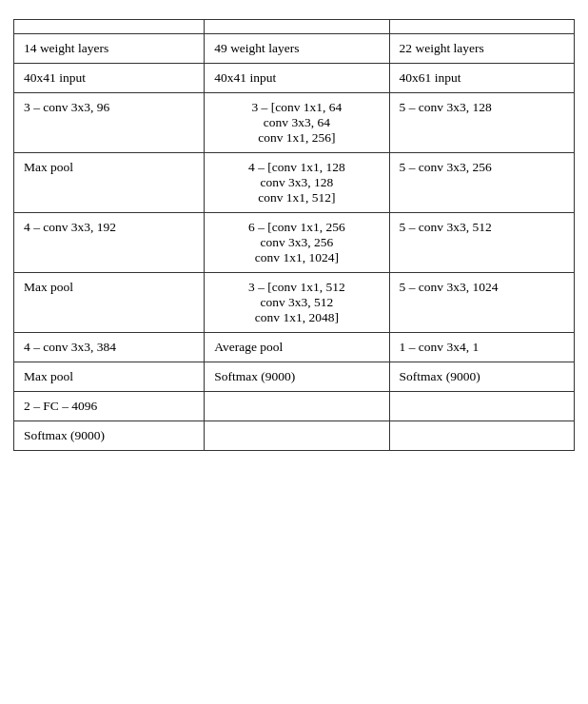  Describe the element at coordinates (297, 78) in the screenshot. I see `cell-col2-row1: 40x41 input` at that location.